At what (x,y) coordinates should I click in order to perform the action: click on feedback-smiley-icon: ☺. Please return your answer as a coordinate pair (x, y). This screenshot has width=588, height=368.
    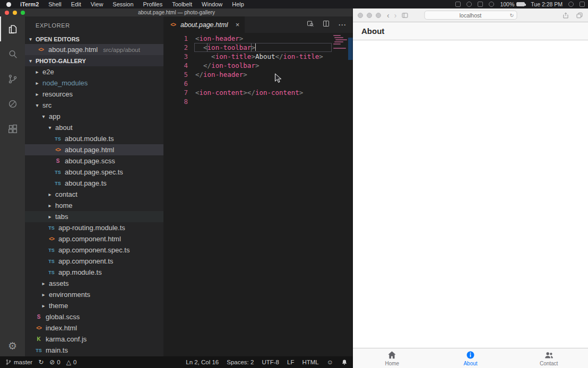
    Looking at the image, I should click on (330, 362).